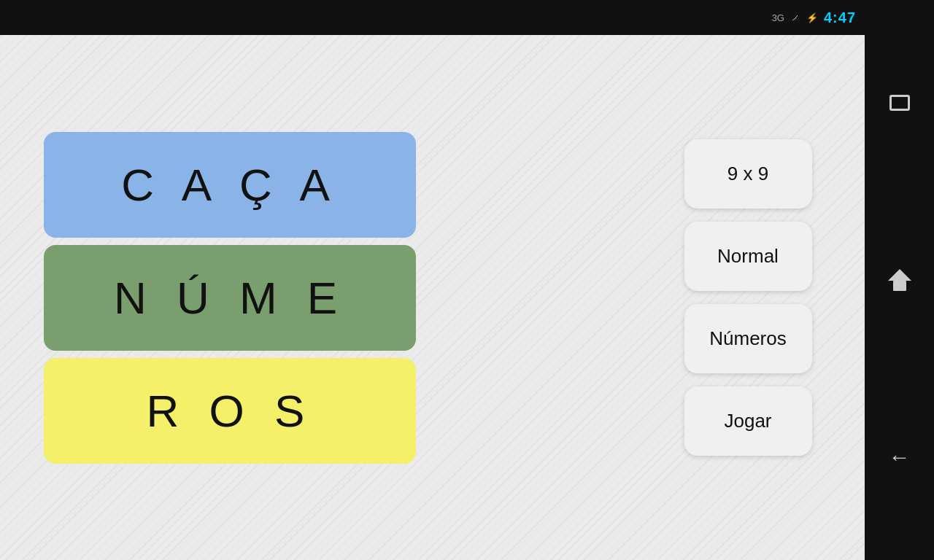 This screenshot has width=934, height=560. What do you see at coordinates (900, 280) in the screenshot?
I see `home-icon` at bounding box center [900, 280].